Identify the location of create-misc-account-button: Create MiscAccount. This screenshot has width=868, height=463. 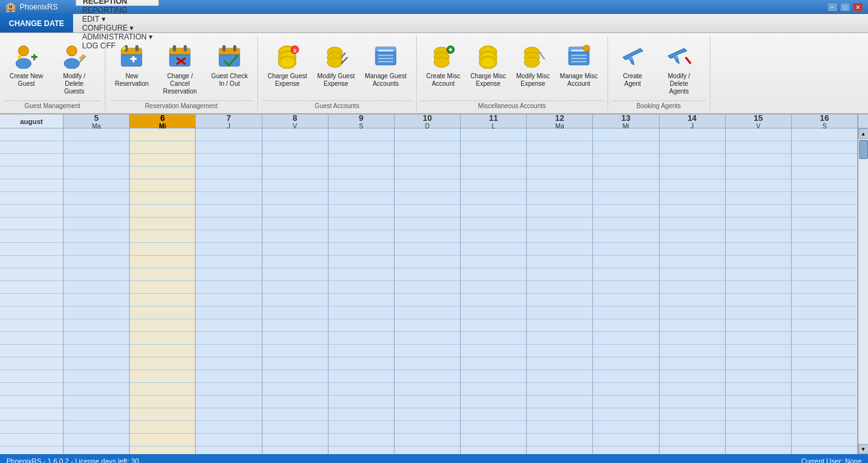
(444, 64).